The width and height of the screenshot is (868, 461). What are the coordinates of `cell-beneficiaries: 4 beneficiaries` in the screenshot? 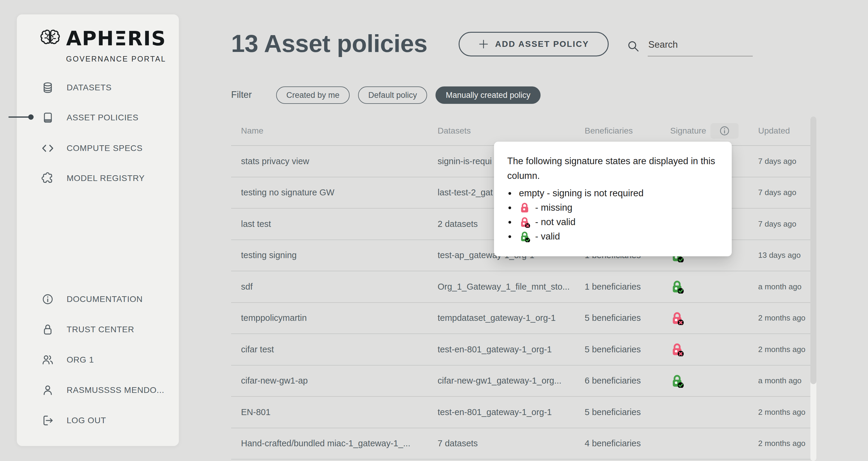 It's located at (627, 443).